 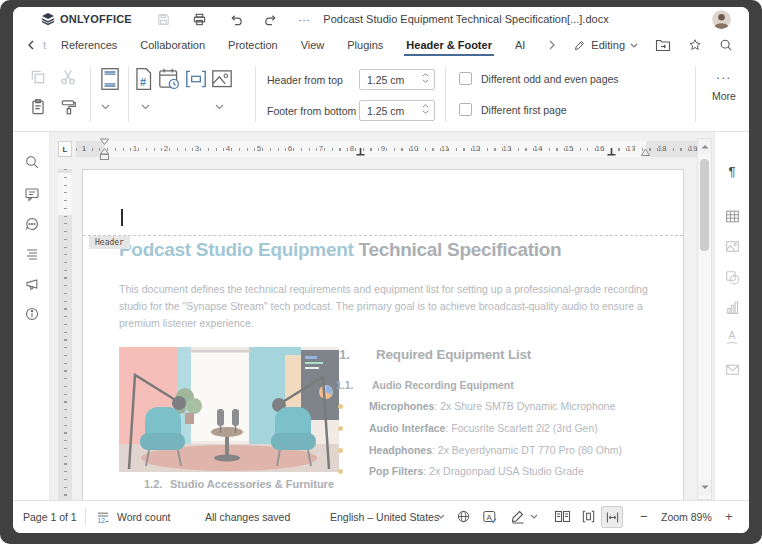 I want to click on user-avatar, so click(x=722, y=20).